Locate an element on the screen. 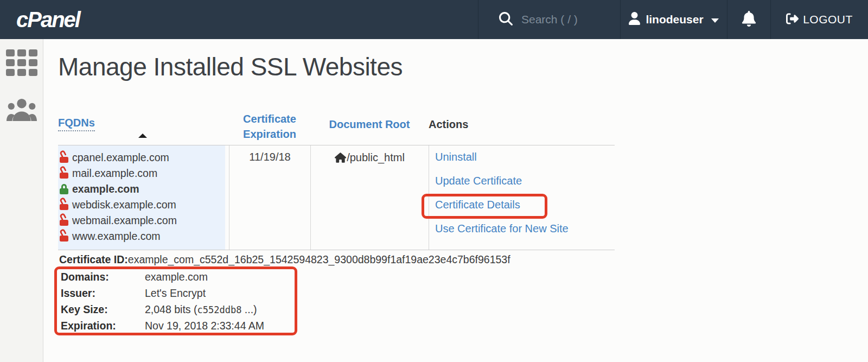  expiration-label: Expiration: is located at coordinates (103, 326).